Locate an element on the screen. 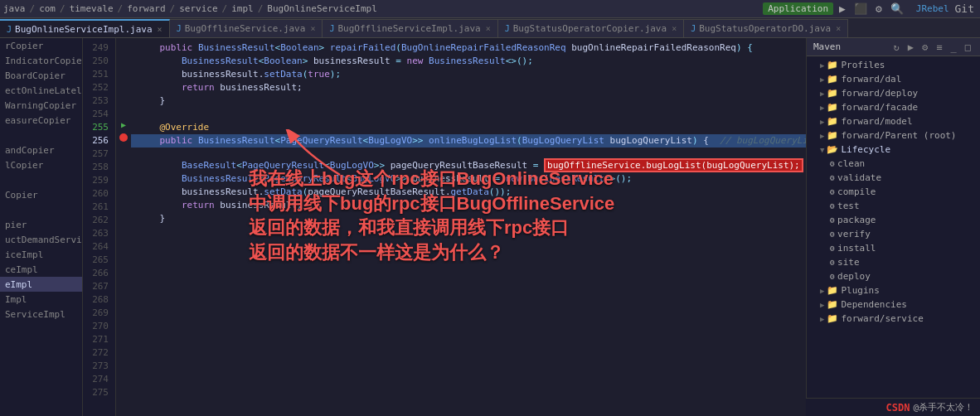 The image size is (980, 416). settings-icon: ⚙ is located at coordinates (879, 8).